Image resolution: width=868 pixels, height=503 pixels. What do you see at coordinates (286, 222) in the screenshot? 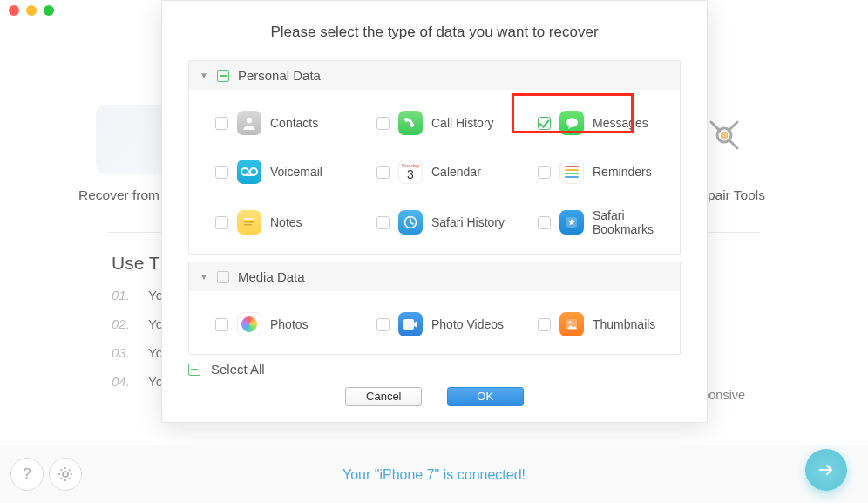
I see `item-label: Notes` at bounding box center [286, 222].